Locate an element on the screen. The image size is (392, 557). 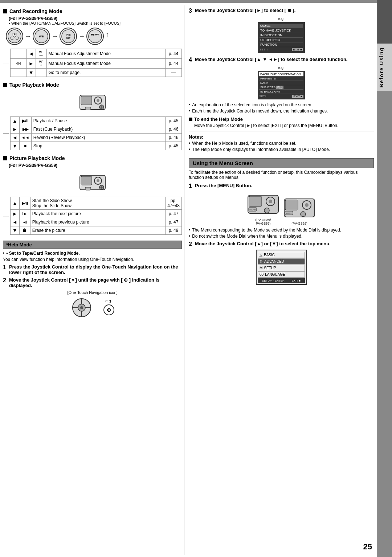
menu-step1-text: Press the [MENU] Button. is located at coordinates (285, 186).